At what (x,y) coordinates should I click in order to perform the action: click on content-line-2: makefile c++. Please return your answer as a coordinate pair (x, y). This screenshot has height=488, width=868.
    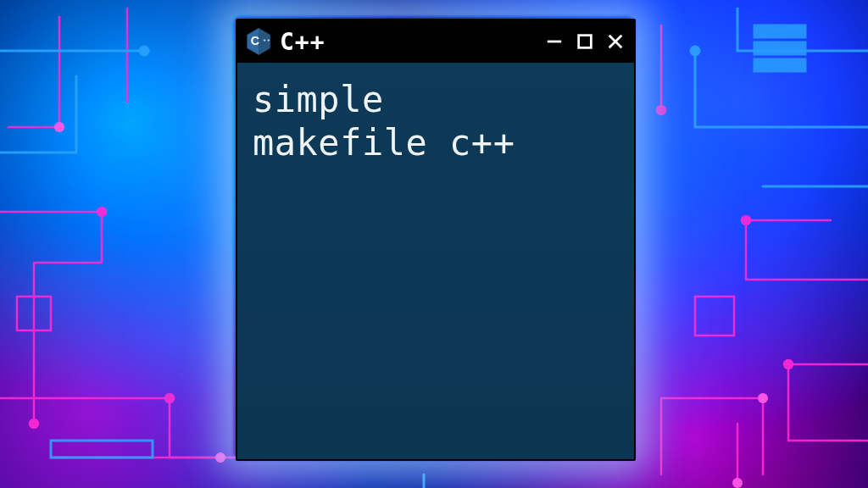
    Looking at the image, I should click on (383, 142).